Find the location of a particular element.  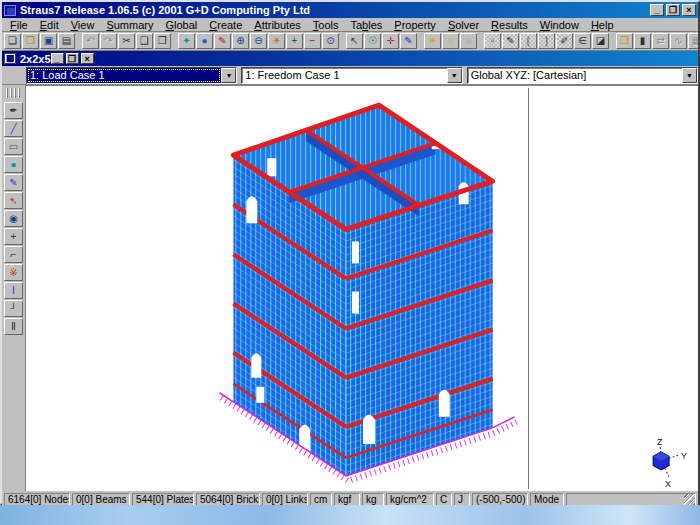

zoom-out-icon: ⊖ is located at coordinates (258, 41).